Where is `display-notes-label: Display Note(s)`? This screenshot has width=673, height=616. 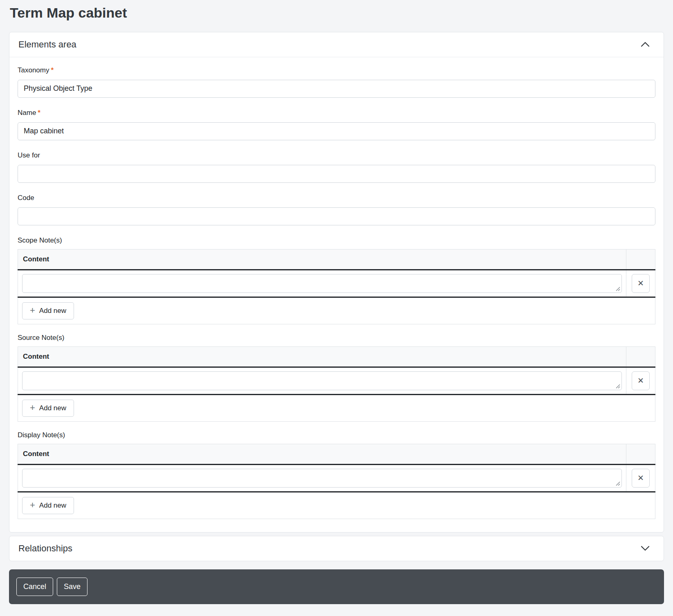 display-notes-label: Display Note(s) is located at coordinates (336, 435).